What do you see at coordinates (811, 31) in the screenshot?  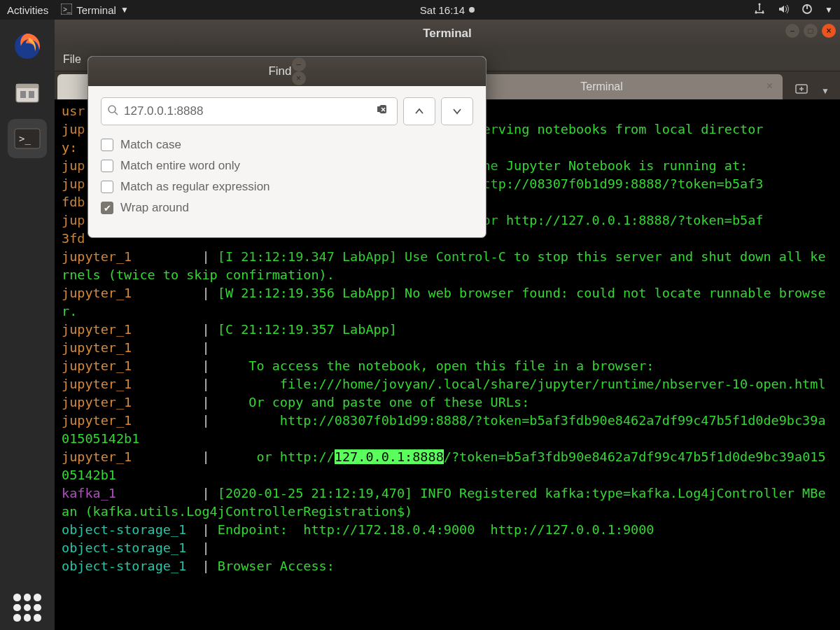 I see `maximize-button: □` at bounding box center [811, 31].